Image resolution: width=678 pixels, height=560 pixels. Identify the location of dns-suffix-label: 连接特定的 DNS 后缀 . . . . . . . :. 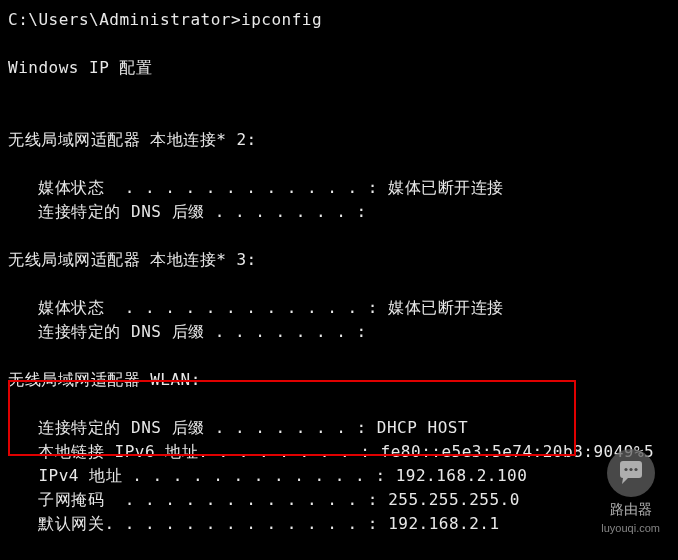
(192, 428).